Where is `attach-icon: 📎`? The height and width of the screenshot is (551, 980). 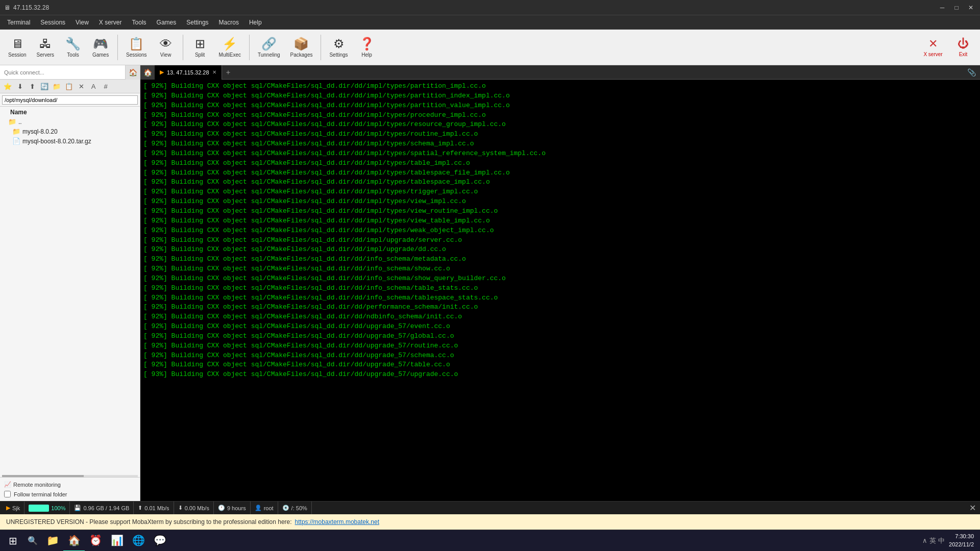
attach-icon: 📎 is located at coordinates (972, 72).